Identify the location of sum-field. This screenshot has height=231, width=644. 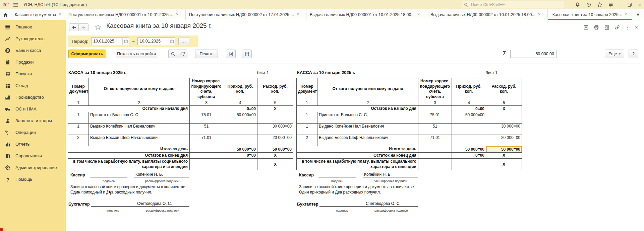
(533, 54).